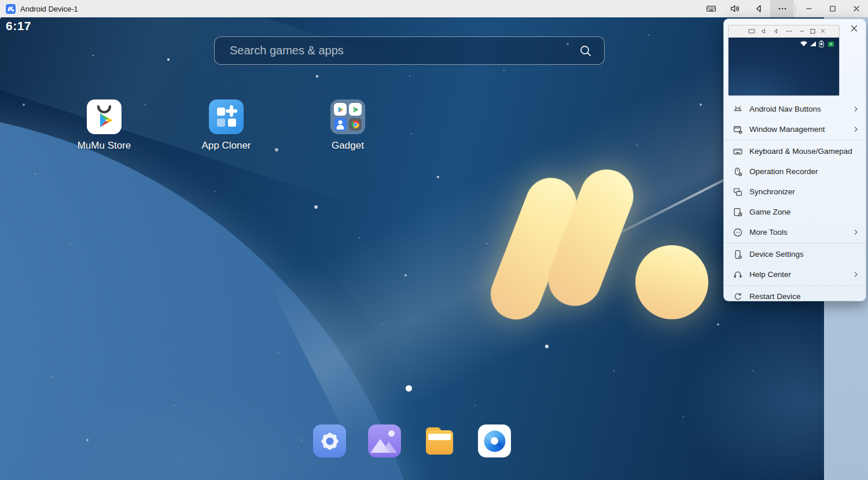  Describe the element at coordinates (348, 117) in the screenshot. I see `gadget-folder-icon` at that location.